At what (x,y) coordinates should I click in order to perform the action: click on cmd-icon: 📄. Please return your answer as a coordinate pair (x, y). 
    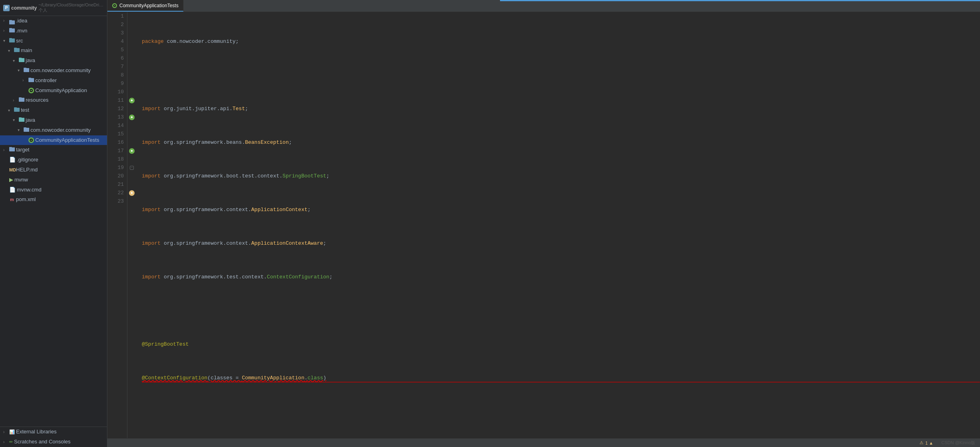
    Looking at the image, I should click on (12, 190).